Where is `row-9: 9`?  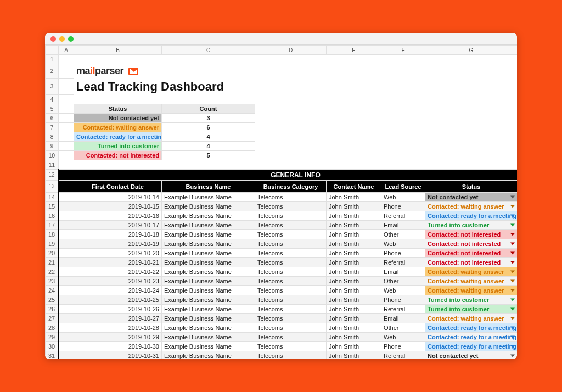 row-9: 9 is located at coordinates (52, 146).